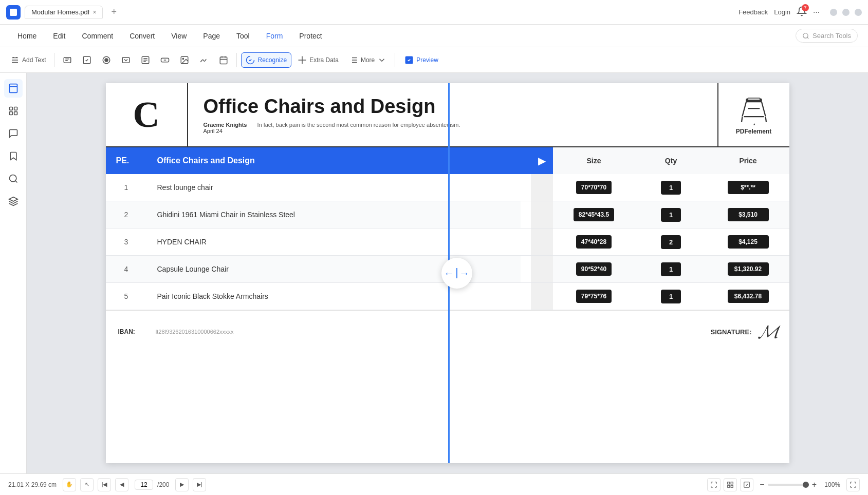  What do you see at coordinates (98, 36) in the screenshot?
I see `menu-comment: Comment` at bounding box center [98, 36].